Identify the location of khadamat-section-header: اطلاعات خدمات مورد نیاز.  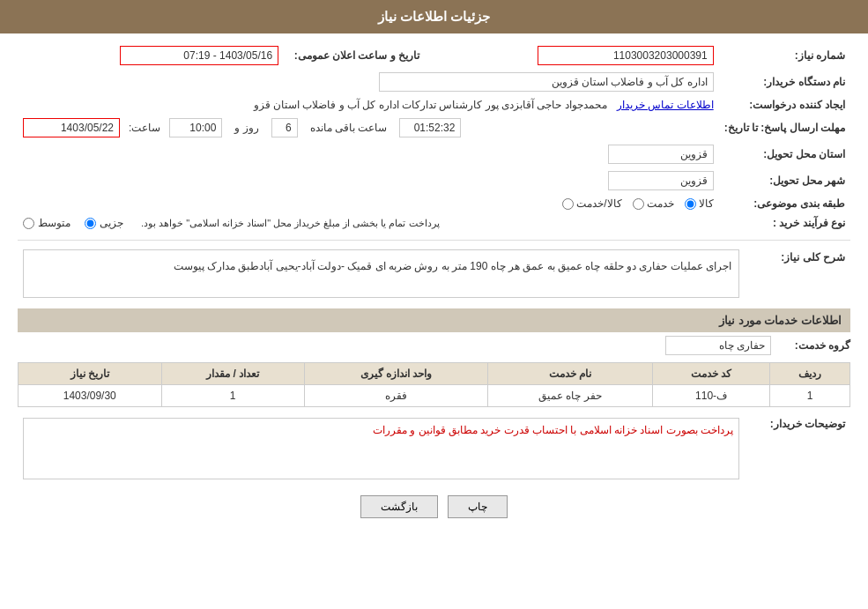
(434, 321).